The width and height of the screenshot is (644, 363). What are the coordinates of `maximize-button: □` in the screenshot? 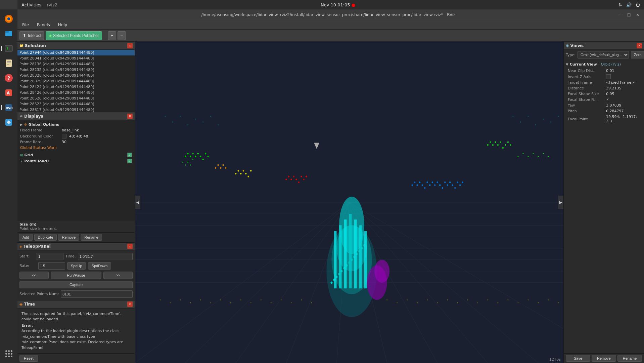 It's located at (629, 15).